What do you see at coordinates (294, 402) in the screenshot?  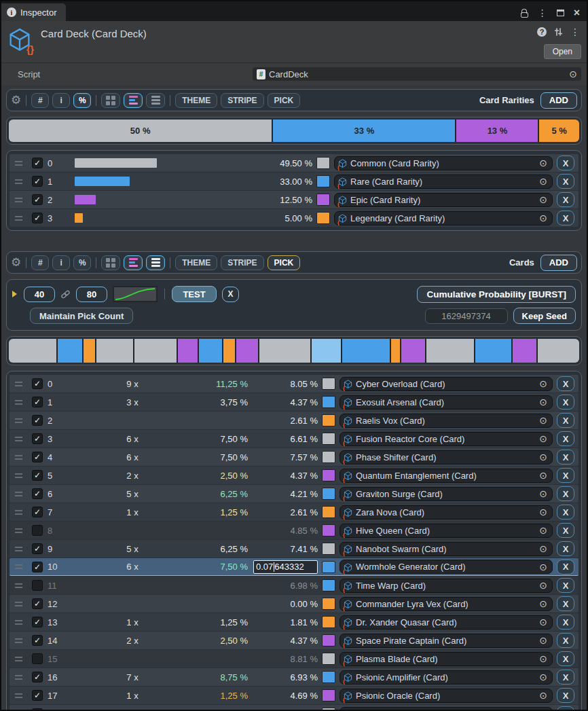 I see `card-row: ✓13 x3,75 %4.37 %{Exosuit Arsenal (Card)…` at bounding box center [294, 402].